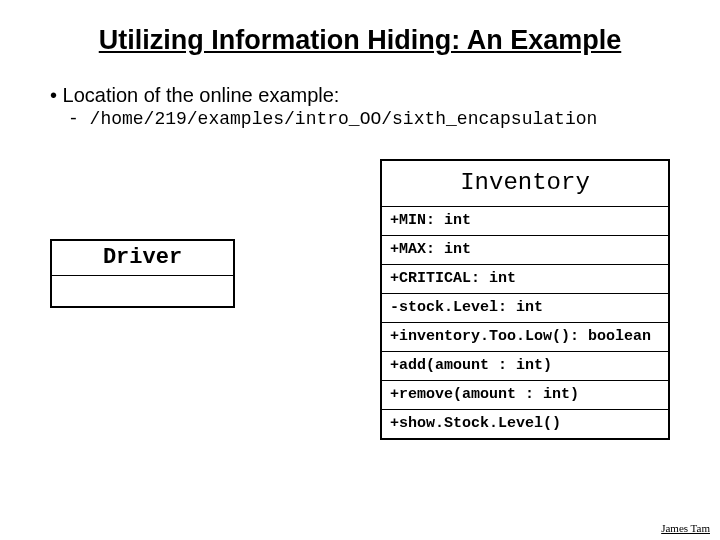  What do you see at coordinates (360, 40) in the screenshot?
I see `slide-title: Utilizing Information Hiding: An Example` at bounding box center [360, 40].